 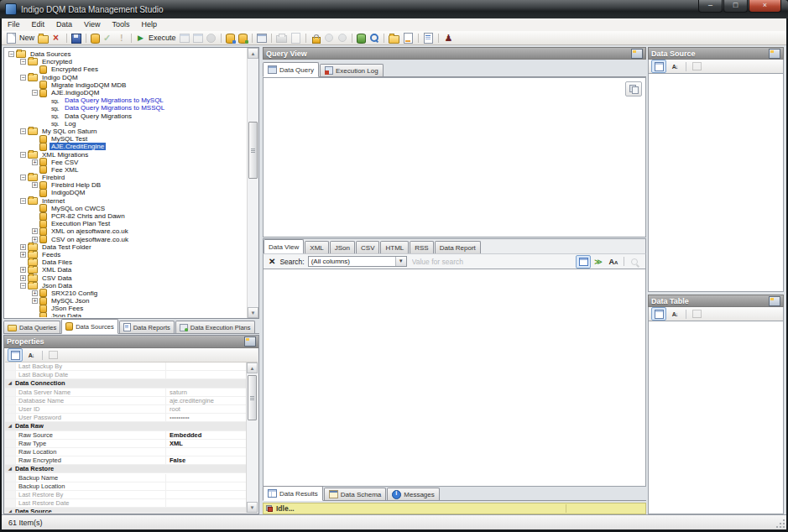 What do you see at coordinates (598, 262) in the screenshot?
I see `run-search-button: ≫` at bounding box center [598, 262].